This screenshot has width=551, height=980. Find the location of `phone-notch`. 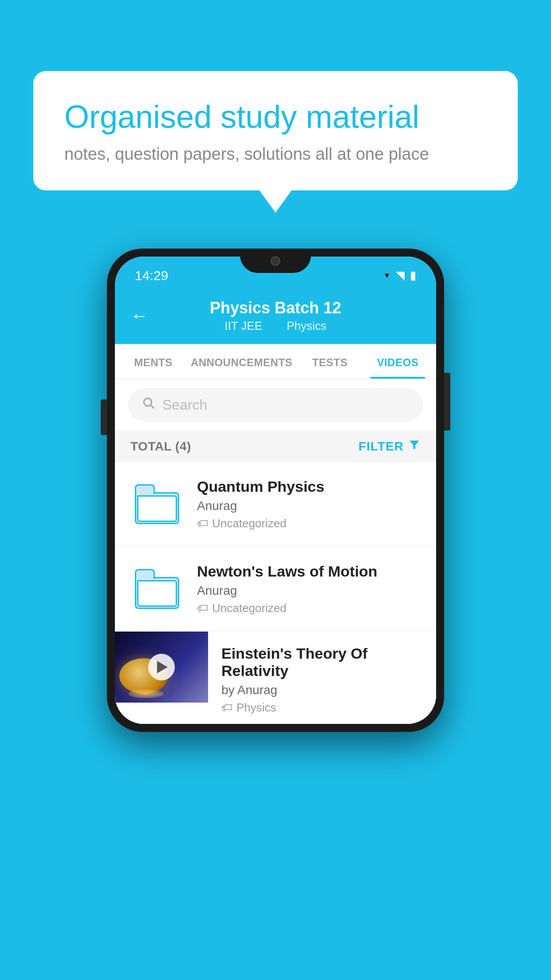

phone-notch is located at coordinates (276, 261).